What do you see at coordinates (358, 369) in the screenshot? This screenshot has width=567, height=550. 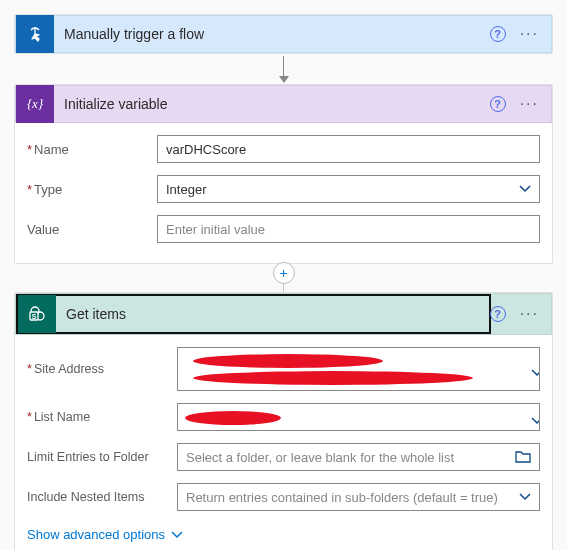 I see `site-address-select` at bounding box center [358, 369].